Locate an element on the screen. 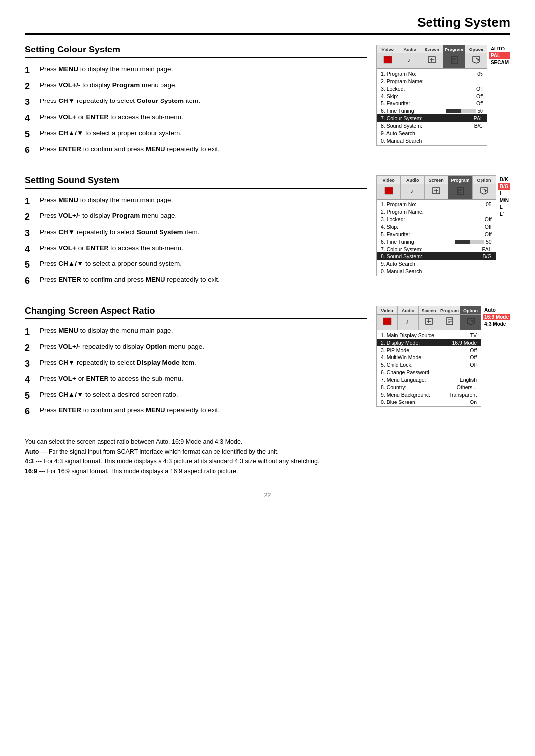 This screenshot has height=756, width=535. menu-side-option: L' is located at coordinates (504, 214).